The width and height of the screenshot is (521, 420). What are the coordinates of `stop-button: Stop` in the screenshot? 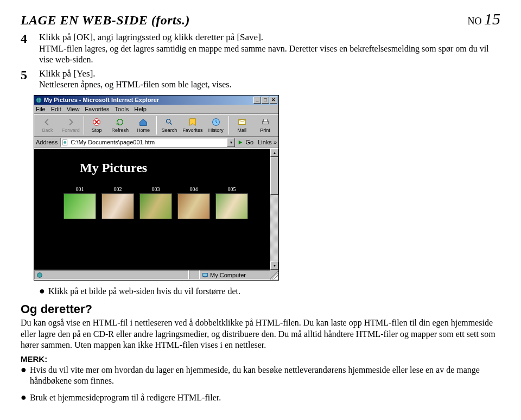 It's located at (97, 125).